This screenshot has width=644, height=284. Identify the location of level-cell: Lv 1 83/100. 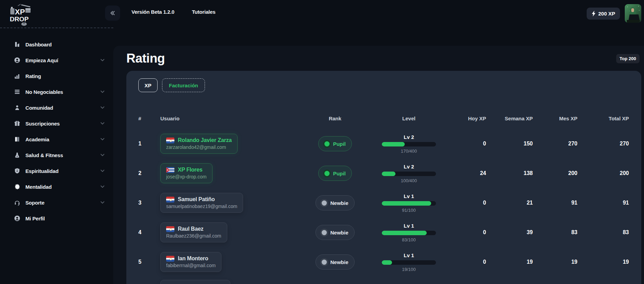
(409, 232).